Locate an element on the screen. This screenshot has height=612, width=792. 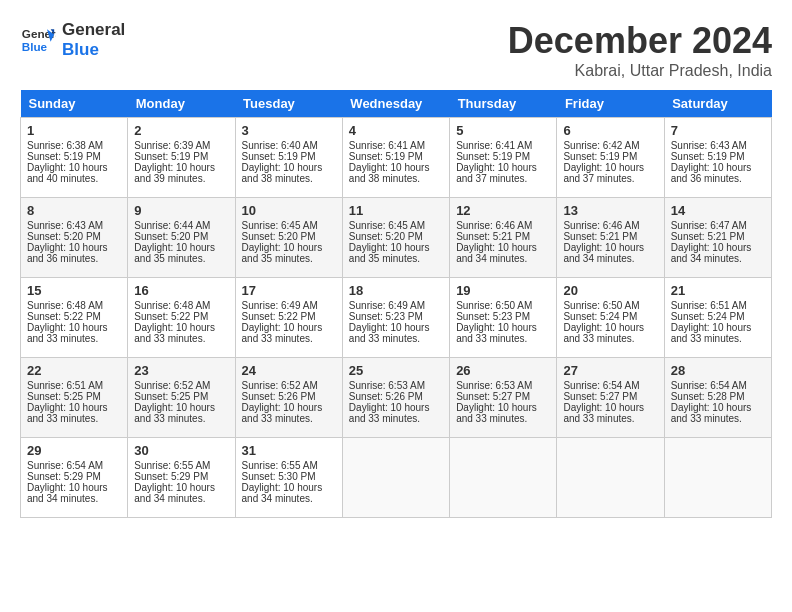
calendar-cell: 5 Sunrise: 6:41 AM Sunset: 5:19 PM Dayli… is located at coordinates (504, 158).